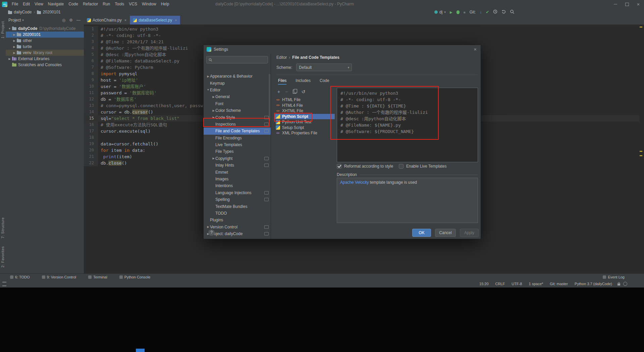 This screenshot has height=352, width=644. I want to click on maximize-button, so click(627, 4).